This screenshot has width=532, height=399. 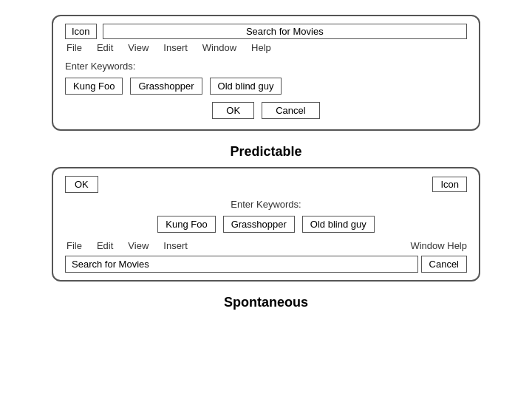 What do you see at coordinates (74, 245) in the screenshot?
I see `menu-file-b: File` at bounding box center [74, 245].